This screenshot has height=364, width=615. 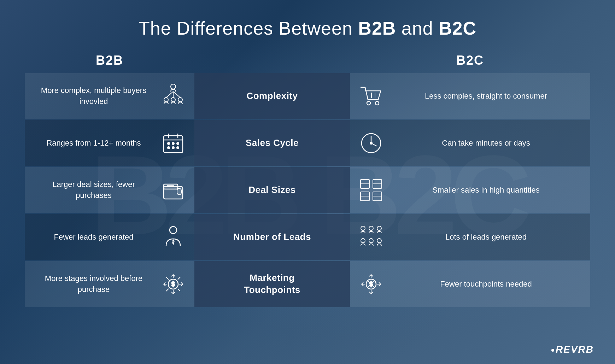 What do you see at coordinates (173, 143) in the screenshot?
I see `calendar-icon` at bounding box center [173, 143].